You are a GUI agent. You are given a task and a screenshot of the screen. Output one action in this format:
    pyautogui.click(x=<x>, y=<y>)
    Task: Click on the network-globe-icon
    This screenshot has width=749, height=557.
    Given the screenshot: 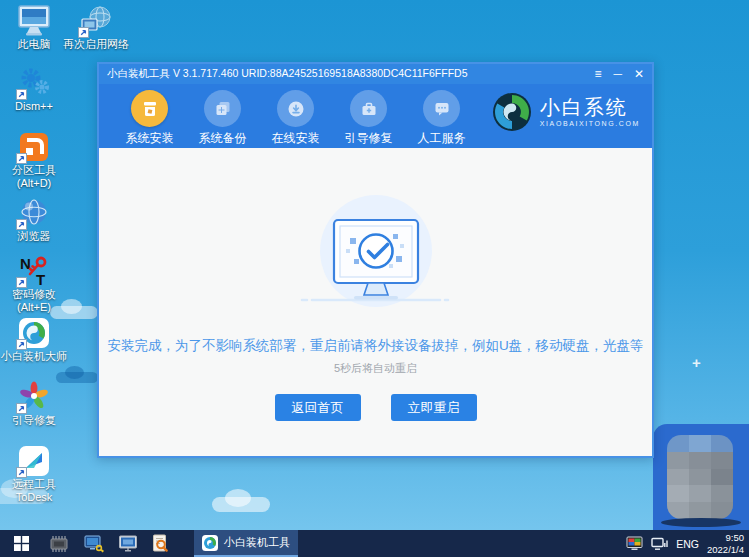 What is the action you would take?
    pyautogui.click(x=96, y=21)
    